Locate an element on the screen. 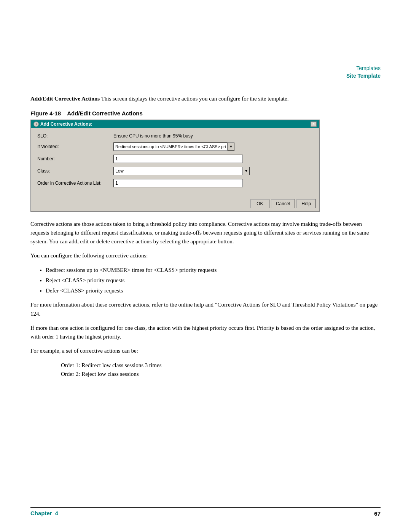 Image resolution: width=411 pixels, height=532 pixels. dialog-row-violated: If Violated: ▼ is located at coordinates (175, 147).